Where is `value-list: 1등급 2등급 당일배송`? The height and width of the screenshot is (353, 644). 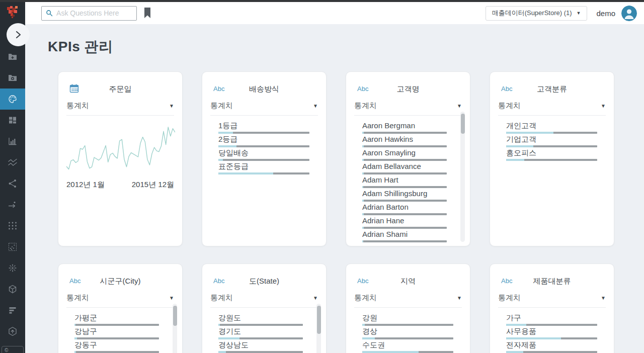
value-list: 1등급 2등급 당일배송 is located at coordinates (264, 149).